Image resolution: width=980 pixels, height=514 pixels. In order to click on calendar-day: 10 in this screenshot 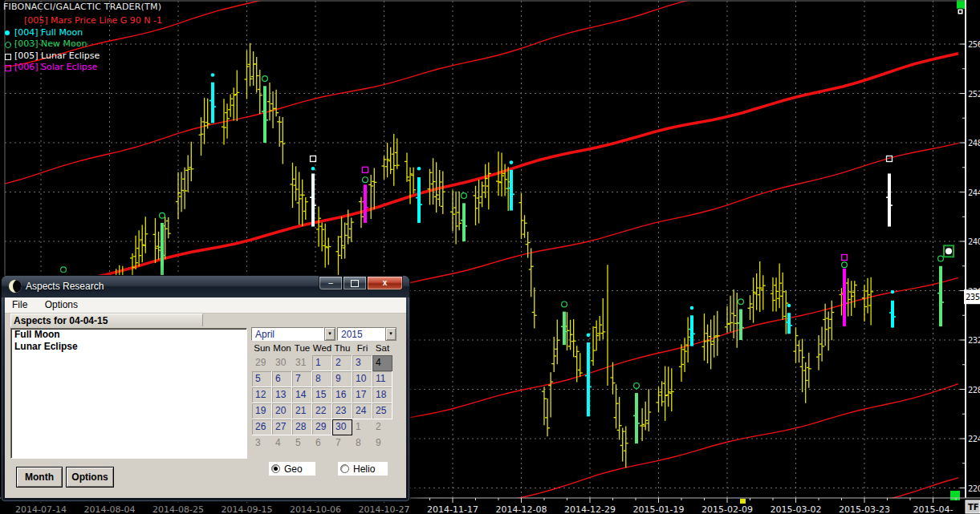, I will do `click(363, 379)`.